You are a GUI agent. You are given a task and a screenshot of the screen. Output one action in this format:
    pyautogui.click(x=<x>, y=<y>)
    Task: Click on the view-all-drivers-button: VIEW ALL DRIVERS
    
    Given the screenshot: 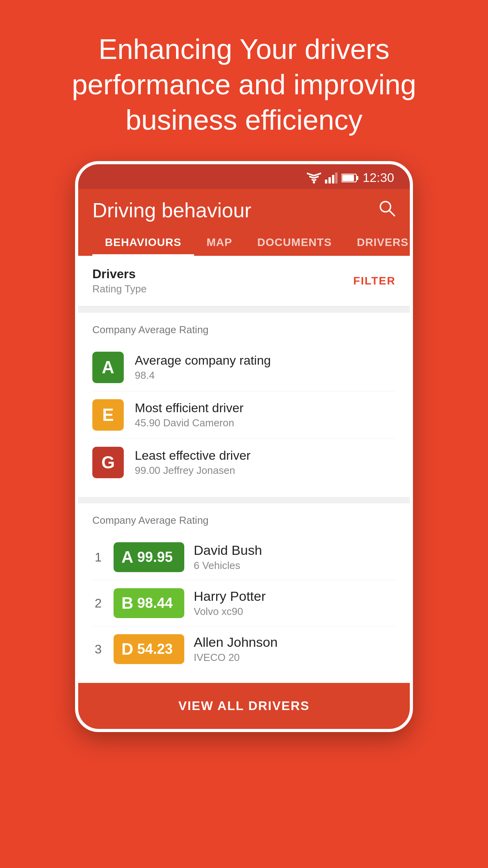 What is the action you would take?
    pyautogui.click(x=244, y=706)
    